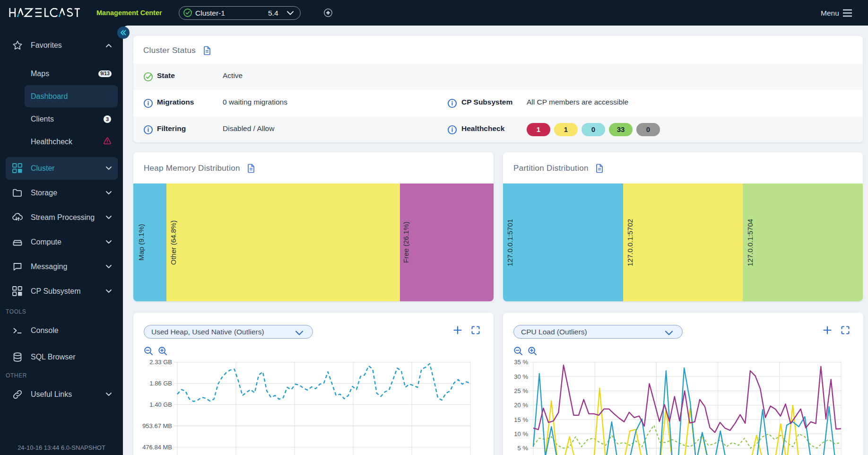 The height and width of the screenshot is (455, 868). I want to click on svg-text: 25 %, so click(521, 391).